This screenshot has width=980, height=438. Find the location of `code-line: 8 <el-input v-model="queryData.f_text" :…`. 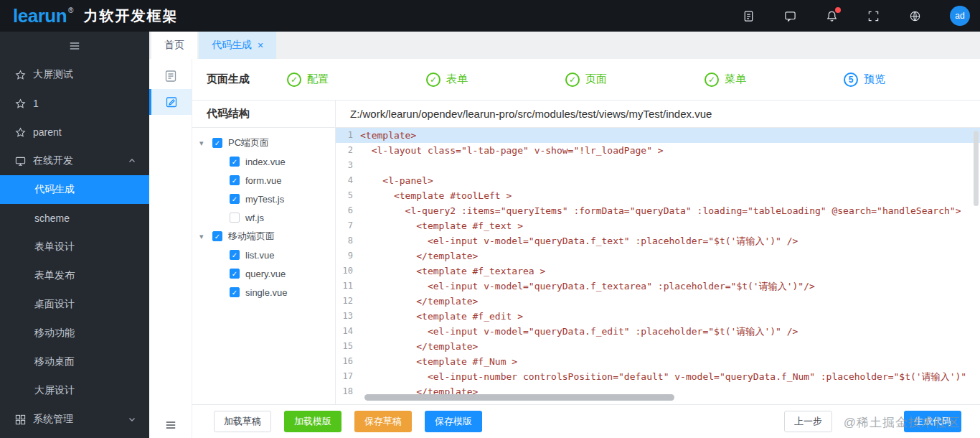

code-line: 8 <el-input v-model="queryData.f_text" :… is located at coordinates (658, 241).